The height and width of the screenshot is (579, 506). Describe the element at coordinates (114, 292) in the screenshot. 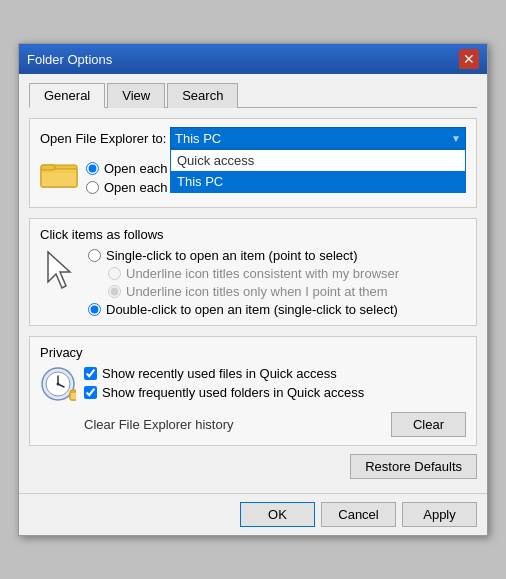

I see `underline-point-radio` at that location.